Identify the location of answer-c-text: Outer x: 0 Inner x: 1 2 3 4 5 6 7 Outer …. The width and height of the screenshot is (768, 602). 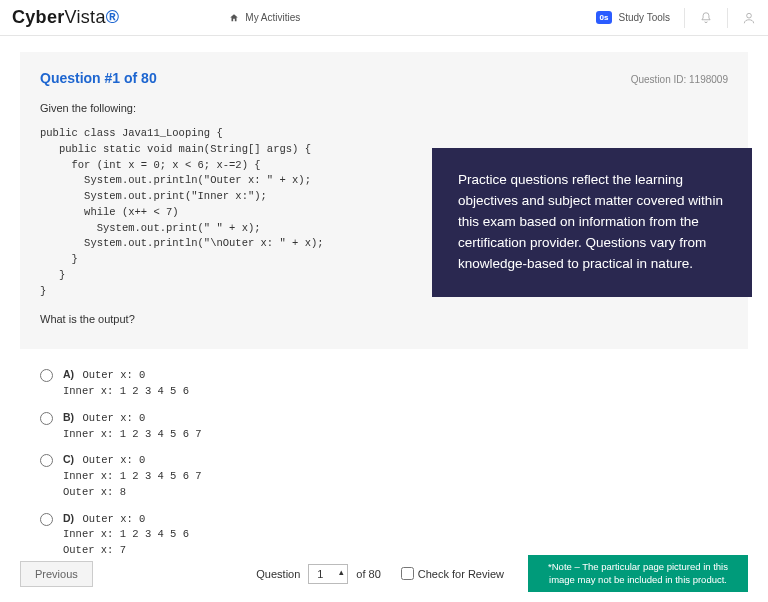
(132, 476).